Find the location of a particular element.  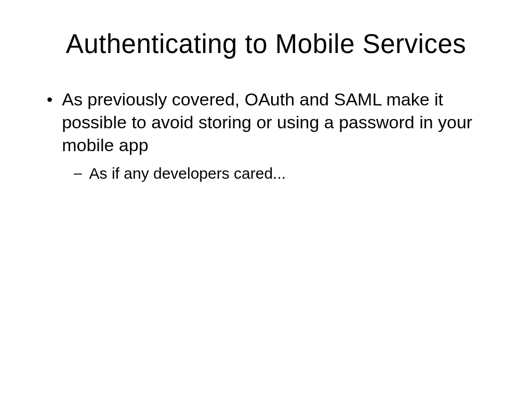

slide-title: Authenticating to Mobile Services is located at coordinates (266, 44).